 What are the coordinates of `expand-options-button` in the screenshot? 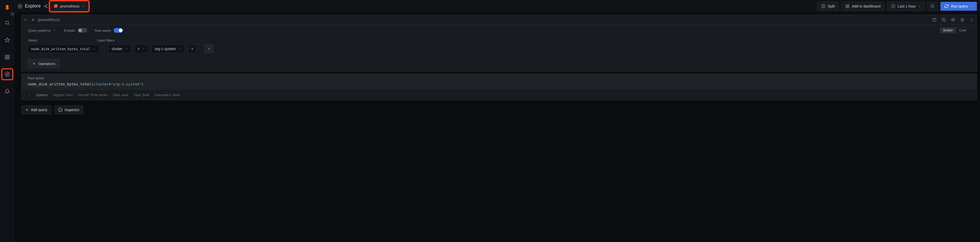 It's located at (29, 95).